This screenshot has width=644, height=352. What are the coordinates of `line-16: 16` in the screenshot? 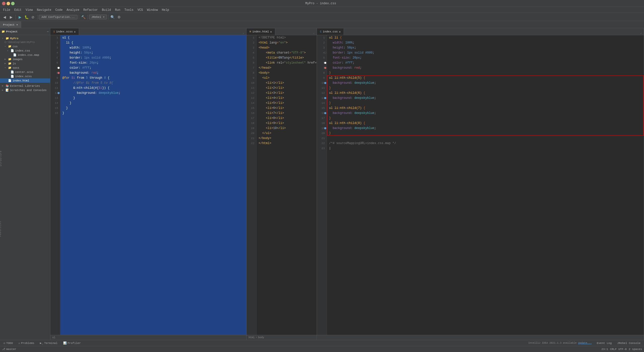 It's located at (55, 113).